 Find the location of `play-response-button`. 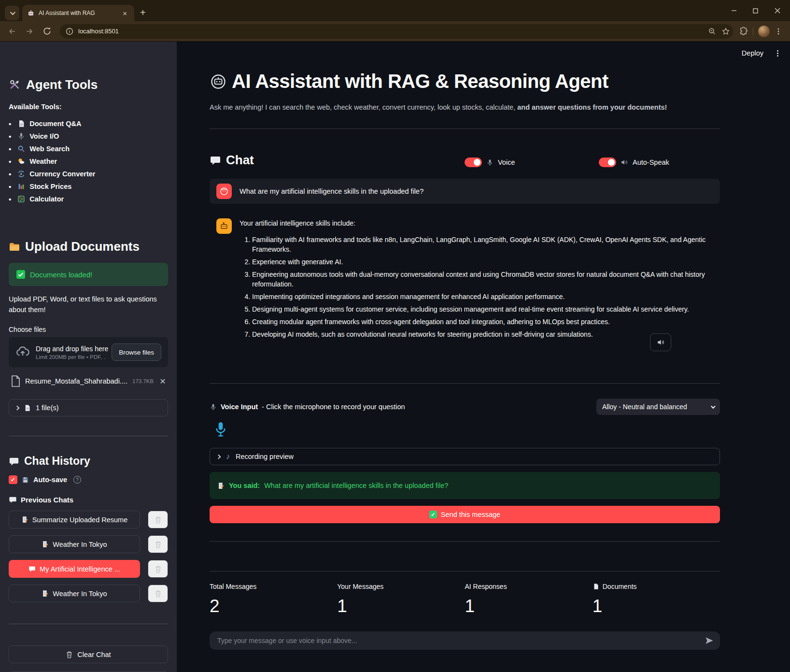

play-response-button is located at coordinates (661, 342).